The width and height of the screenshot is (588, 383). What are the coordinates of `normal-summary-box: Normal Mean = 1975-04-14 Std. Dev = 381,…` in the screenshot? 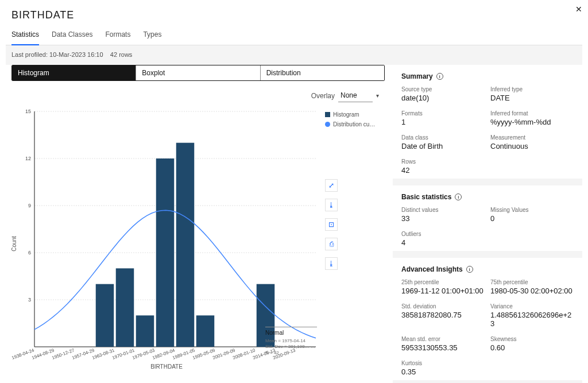 It's located at (291, 341).